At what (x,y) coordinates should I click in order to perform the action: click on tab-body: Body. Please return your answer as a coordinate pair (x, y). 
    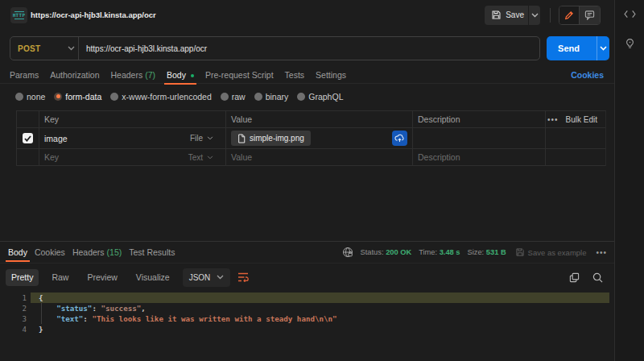
    Looking at the image, I should click on (180, 76).